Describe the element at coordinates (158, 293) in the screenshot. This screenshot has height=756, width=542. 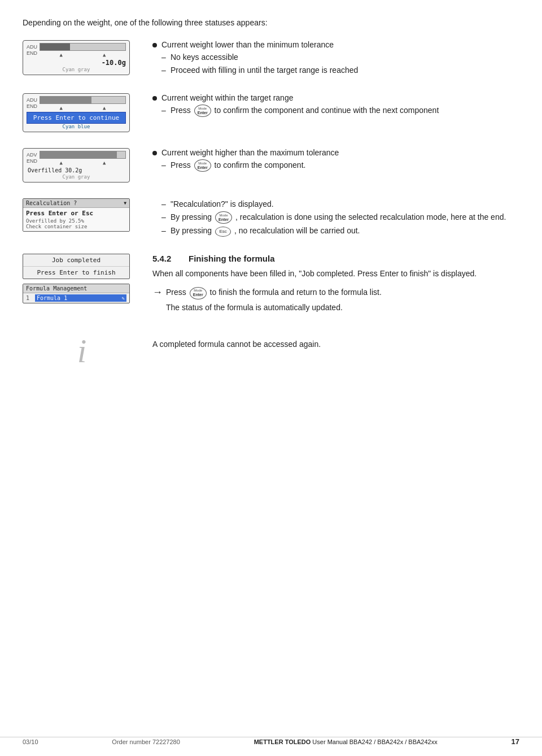
I see `arrow-right-icon: →` at that location.